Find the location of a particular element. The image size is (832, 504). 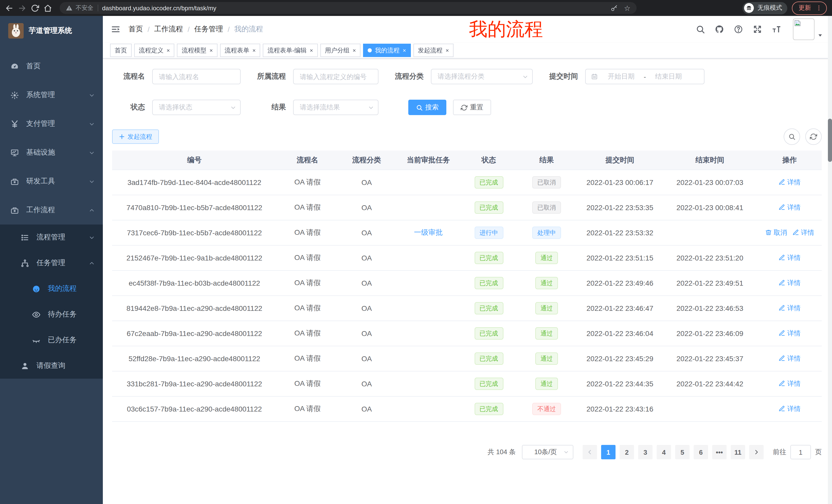

sidebar-item-leave-query: 请假查询 is located at coordinates (51, 366).